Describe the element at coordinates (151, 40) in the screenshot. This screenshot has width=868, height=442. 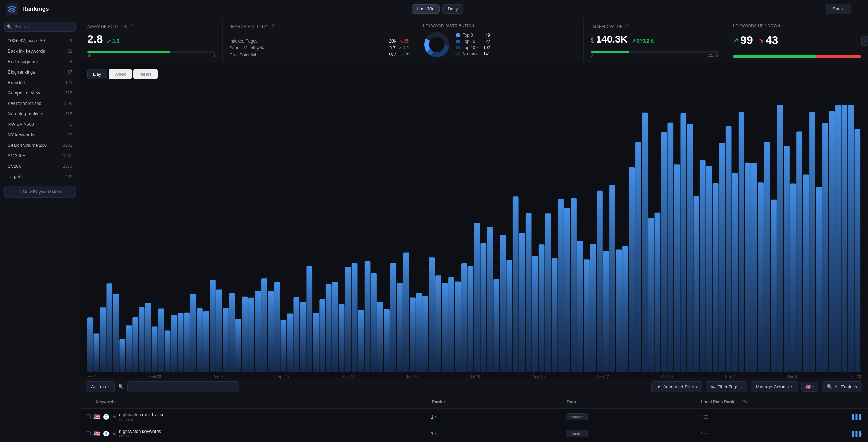
I see `avg-position-card: AVERAGE POSITION ⓘ 2.8 ↗ 3.5 10 1` at that location.